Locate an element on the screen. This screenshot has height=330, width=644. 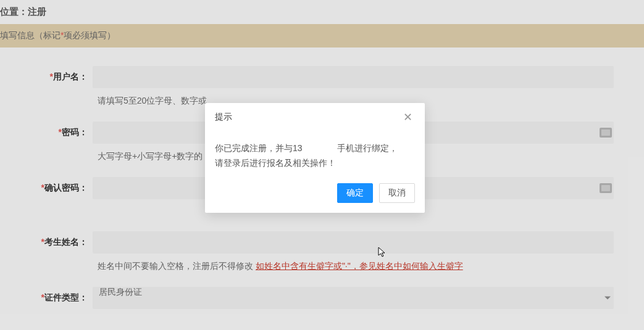
confirm-button: 确定 is located at coordinates (355, 193).